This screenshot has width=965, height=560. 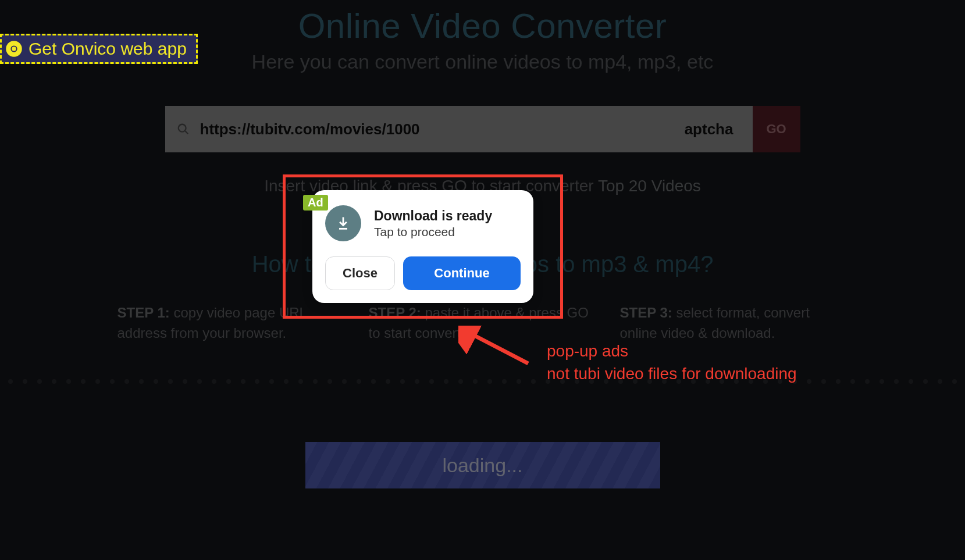 What do you see at coordinates (672, 351) in the screenshot?
I see `annotation-line-1: pop-up ads` at bounding box center [672, 351].